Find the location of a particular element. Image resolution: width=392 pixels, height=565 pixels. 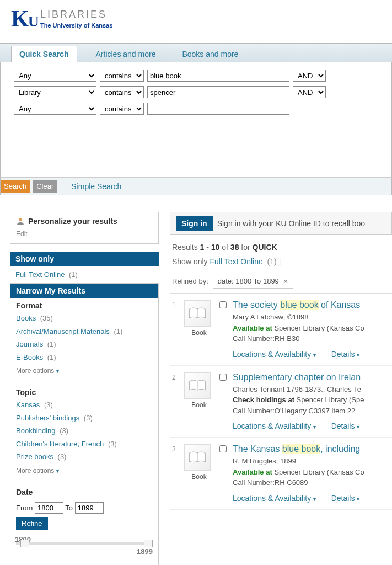

date-title: Date is located at coordinates (84, 492).